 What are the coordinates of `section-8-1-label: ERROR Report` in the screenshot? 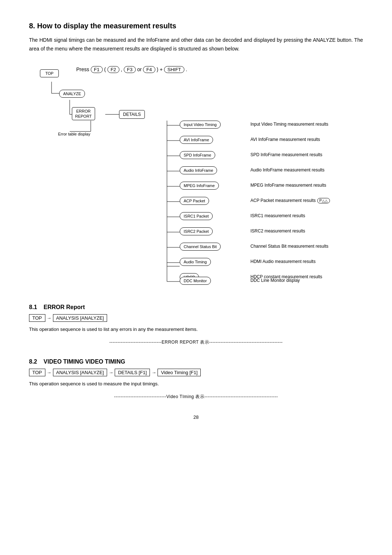 It's located at (64, 307).